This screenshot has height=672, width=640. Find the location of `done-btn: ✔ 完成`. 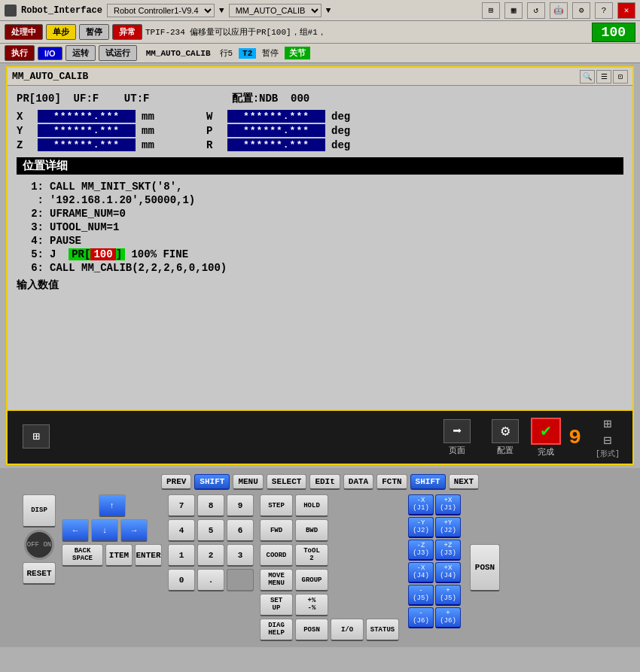

done-btn: ✔ 完成 is located at coordinates (546, 438).